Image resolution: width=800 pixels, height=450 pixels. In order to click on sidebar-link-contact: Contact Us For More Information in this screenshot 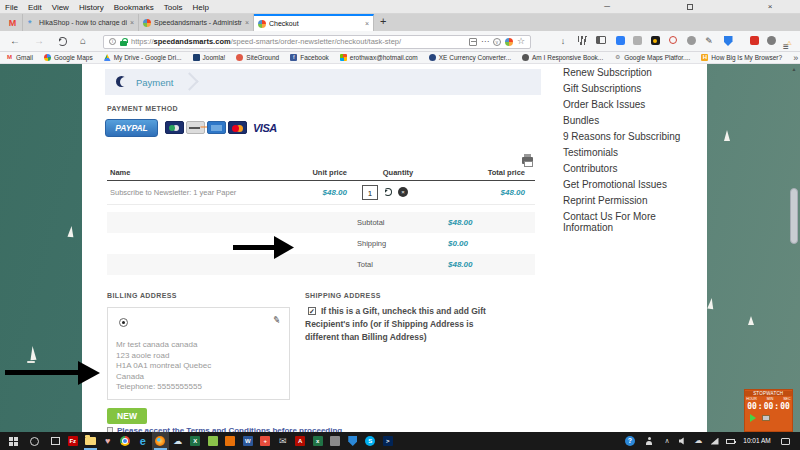, I will do `click(634, 222)`.